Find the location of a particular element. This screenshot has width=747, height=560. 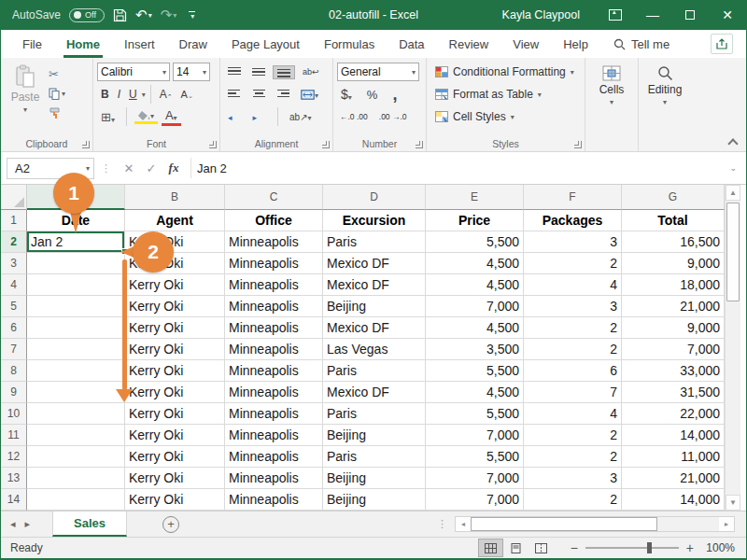

cell-A10 is located at coordinates (77, 414).